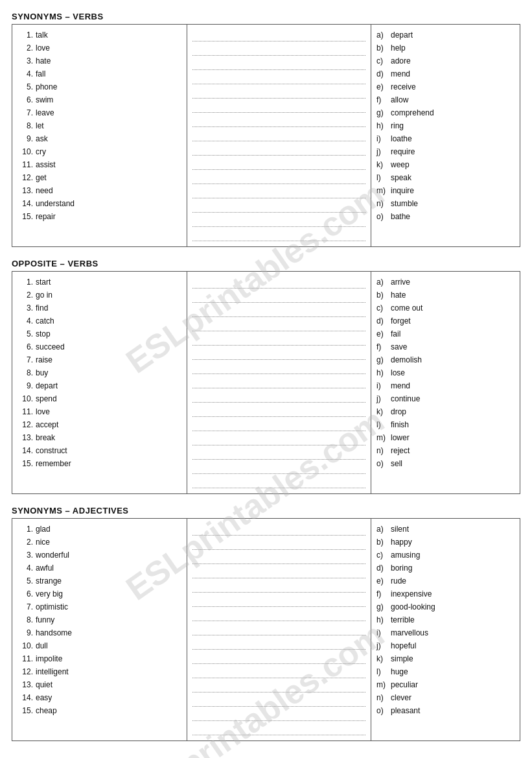  I want to click on list-word: get, so click(41, 178).